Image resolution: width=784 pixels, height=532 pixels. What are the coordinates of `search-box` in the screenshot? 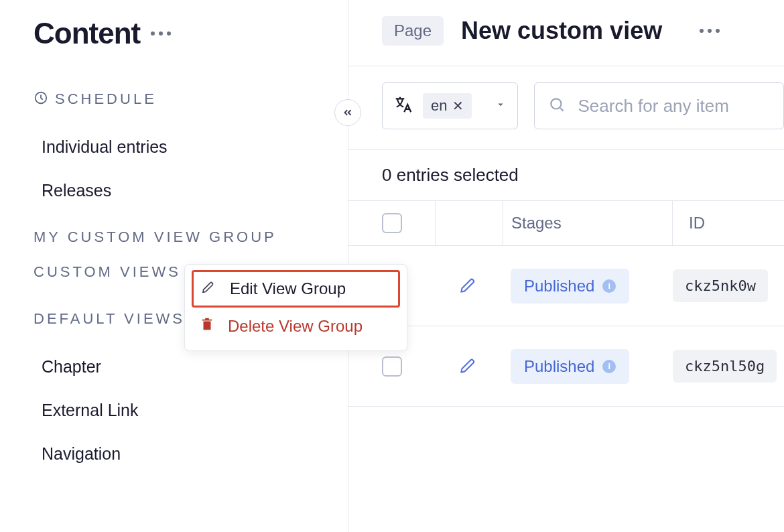 It's located at (659, 106).